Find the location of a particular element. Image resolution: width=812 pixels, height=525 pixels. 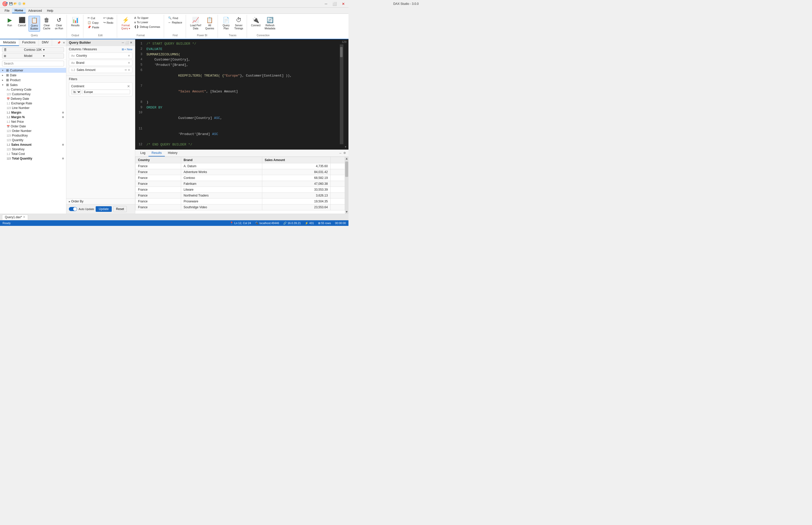

doc-tab-query1: Query1.dax* ✕ is located at coordinates (15, 217).